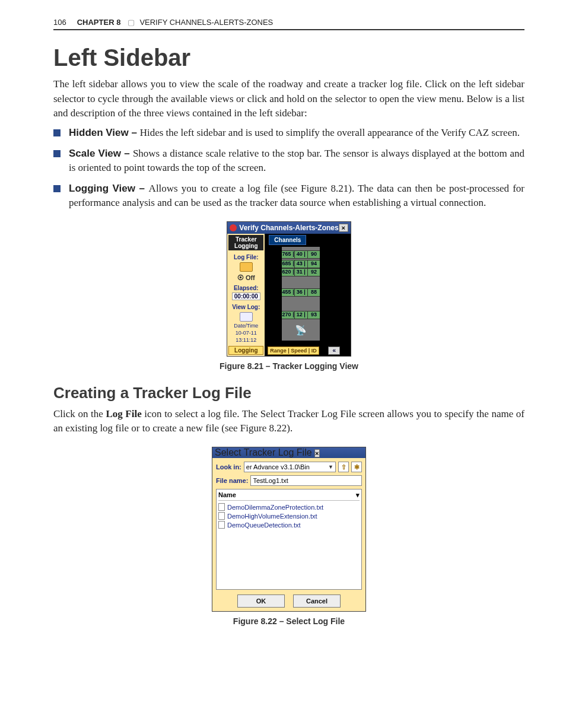 This screenshot has width=566, height=728. Describe the element at coordinates (304, 295) in the screenshot. I see `channels-pane: Channels 765 |40 |90 685 |43 |94 620 |31…` at that location.